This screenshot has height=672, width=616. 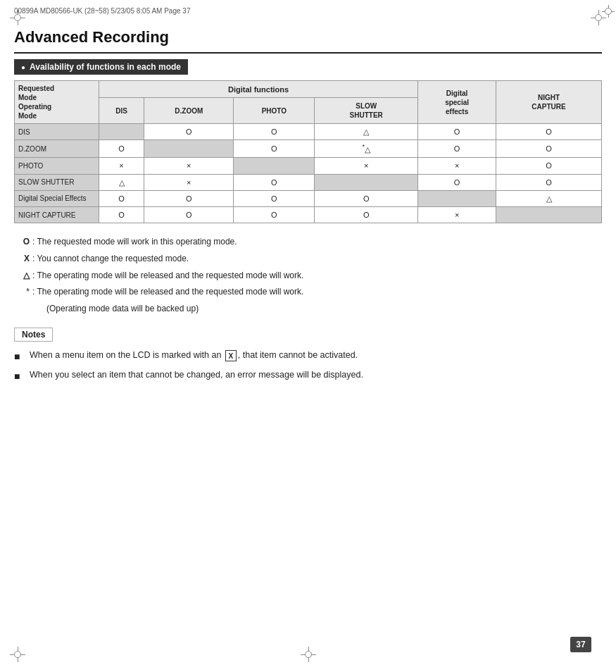 I want to click on notes-label: Notes, so click(x=34, y=335).